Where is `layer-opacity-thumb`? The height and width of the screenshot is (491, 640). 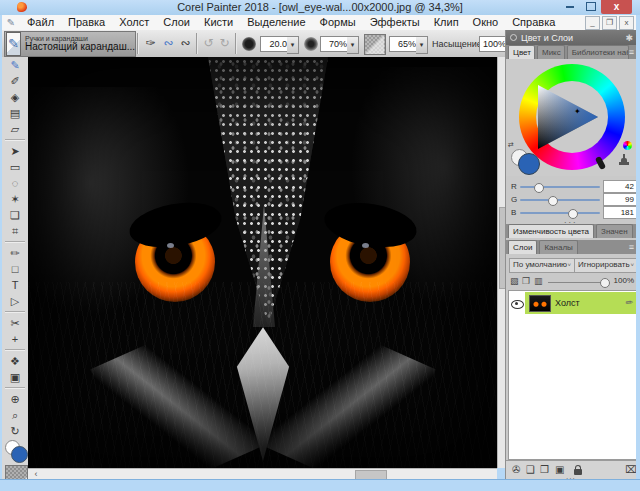
layer-opacity-thumb is located at coordinates (605, 283).